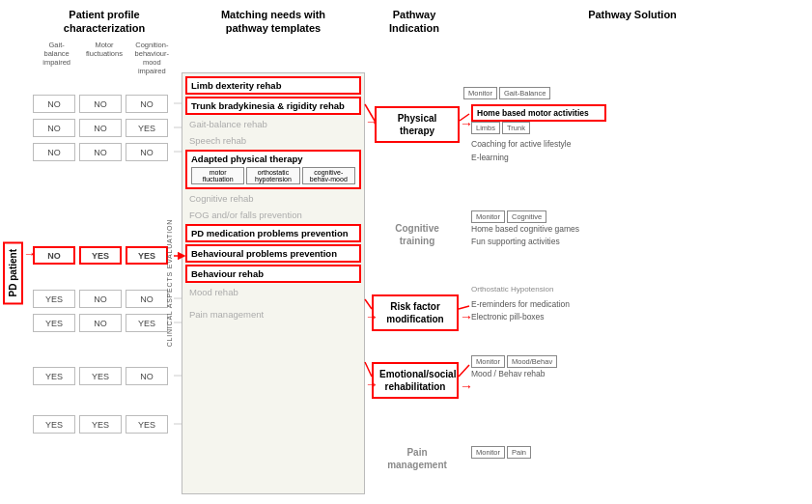 The image size is (812, 504). What do you see at coordinates (273, 124) in the screenshot?
I see `matching-item-gait: Gait-balance rehab` at bounding box center [273, 124].